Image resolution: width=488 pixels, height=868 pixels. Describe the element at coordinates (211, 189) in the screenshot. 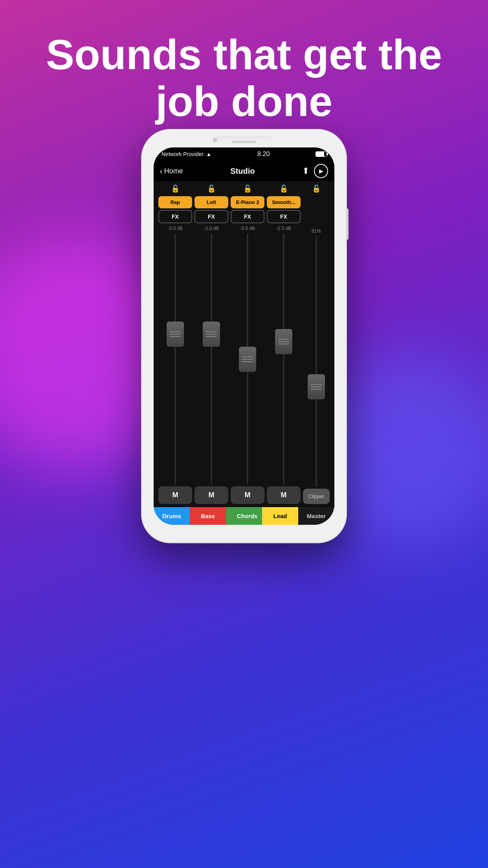

I see `lock-icon-ch2: 🔓` at that location.